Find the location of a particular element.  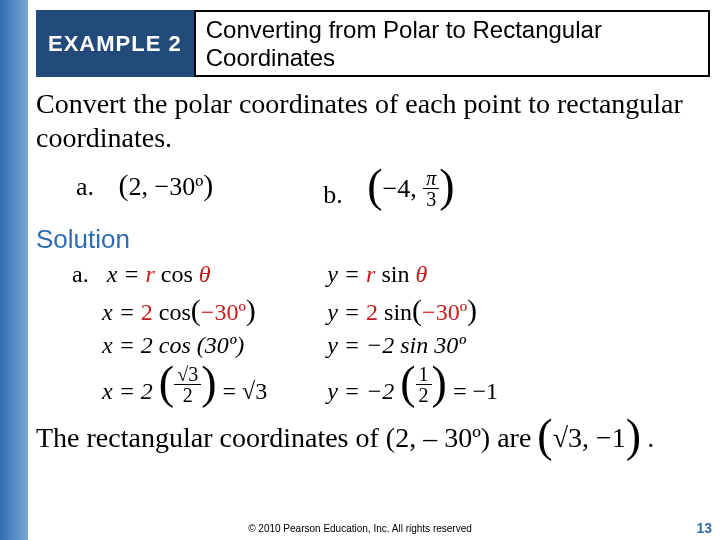

solution-heading: Solution is located at coordinates (373, 240).